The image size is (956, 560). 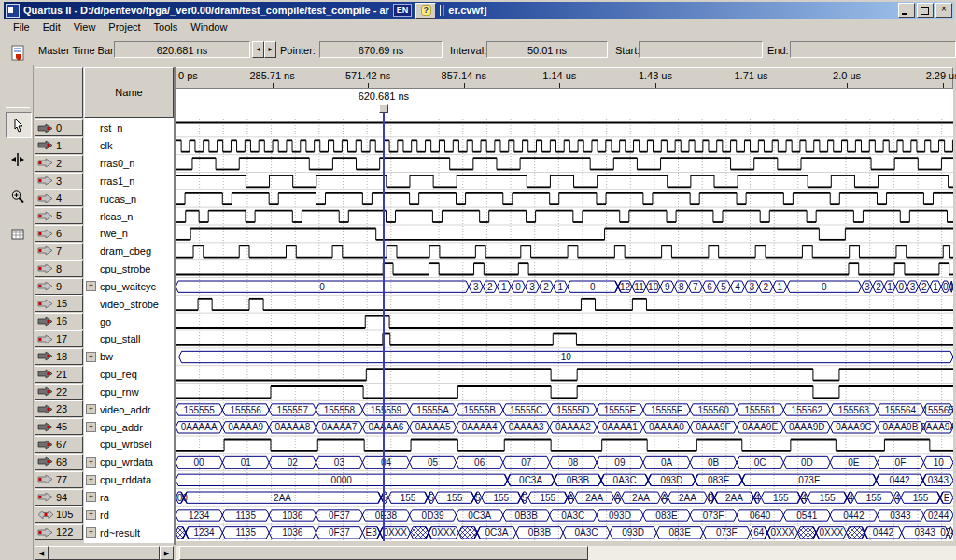 What do you see at coordinates (62, 357) in the screenshot?
I see `signal-row-number: 18` at bounding box center [62, 357].